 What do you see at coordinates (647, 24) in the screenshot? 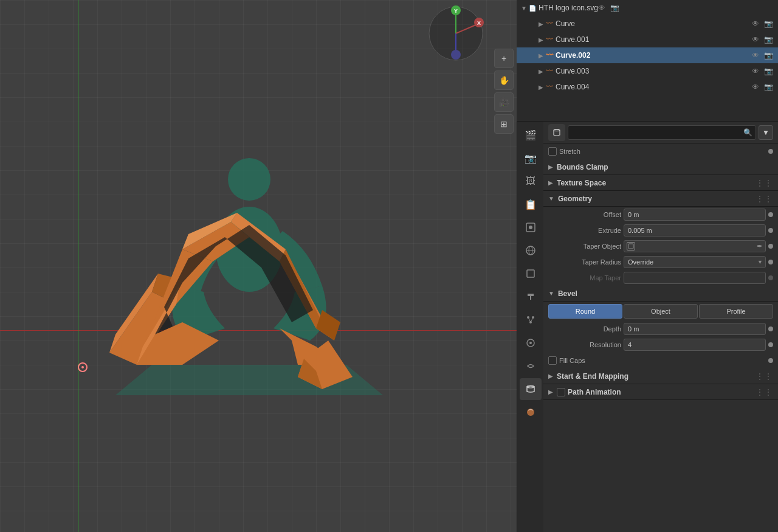
I see `outliner-item-curve: ▶ 〰 Curve 👁 📷` at bounding box center [647, 24].